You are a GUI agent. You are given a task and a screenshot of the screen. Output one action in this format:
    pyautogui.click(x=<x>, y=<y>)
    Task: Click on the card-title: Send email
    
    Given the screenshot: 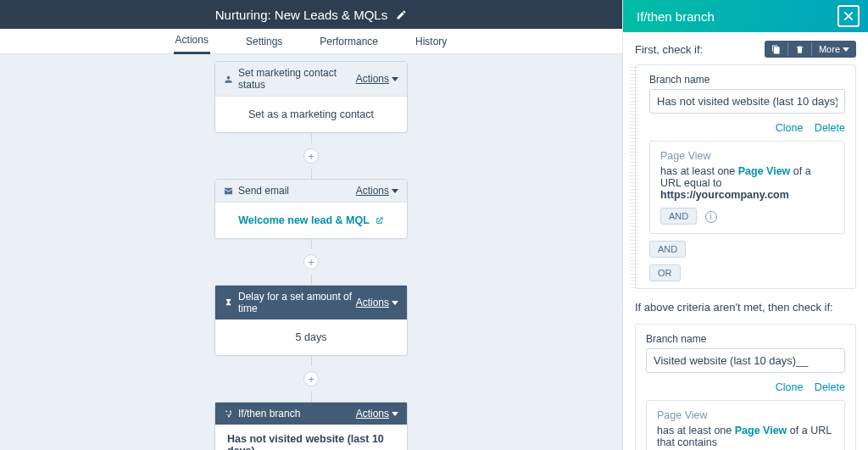 What is the action you would take?
    pyautogui.click(x=264, y=191)
    